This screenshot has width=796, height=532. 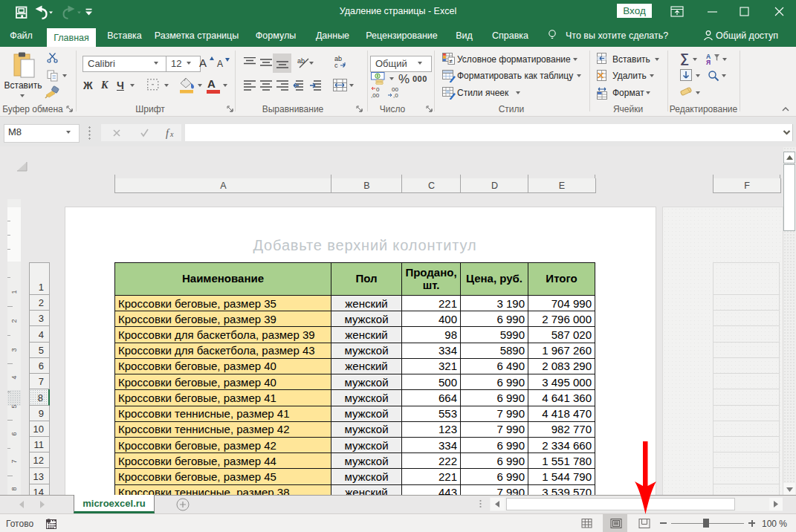 I want to click on svg-text: 7, so click(x=14, y=461).